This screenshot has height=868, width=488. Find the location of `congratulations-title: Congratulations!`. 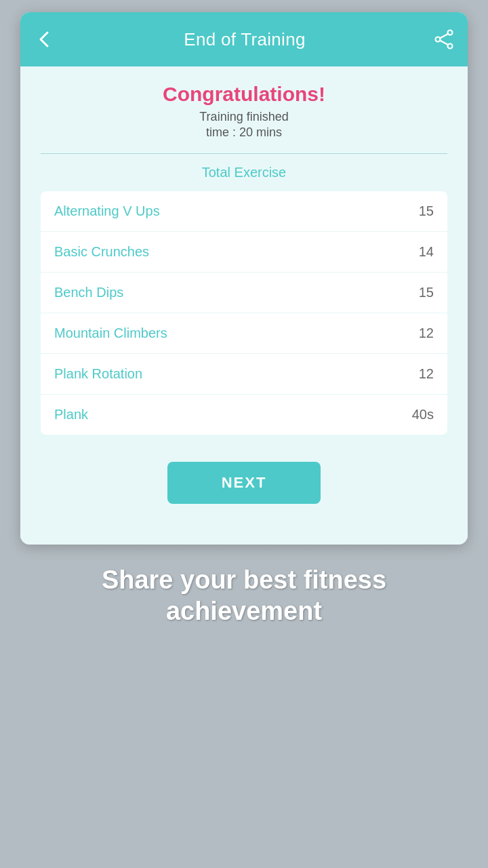

congratulations-title: Congratulations! is located at coordinates (244, 94).